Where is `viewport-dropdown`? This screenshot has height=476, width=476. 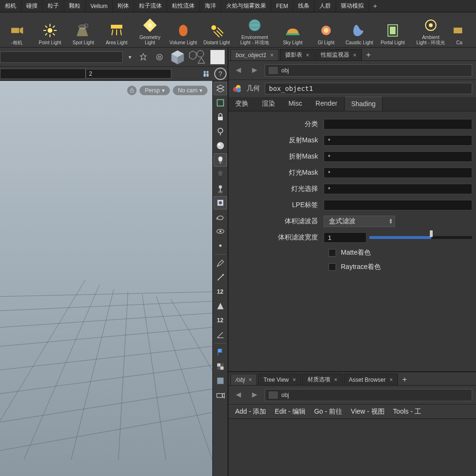
viewport-dropdown is located at coordinates (61, 57).